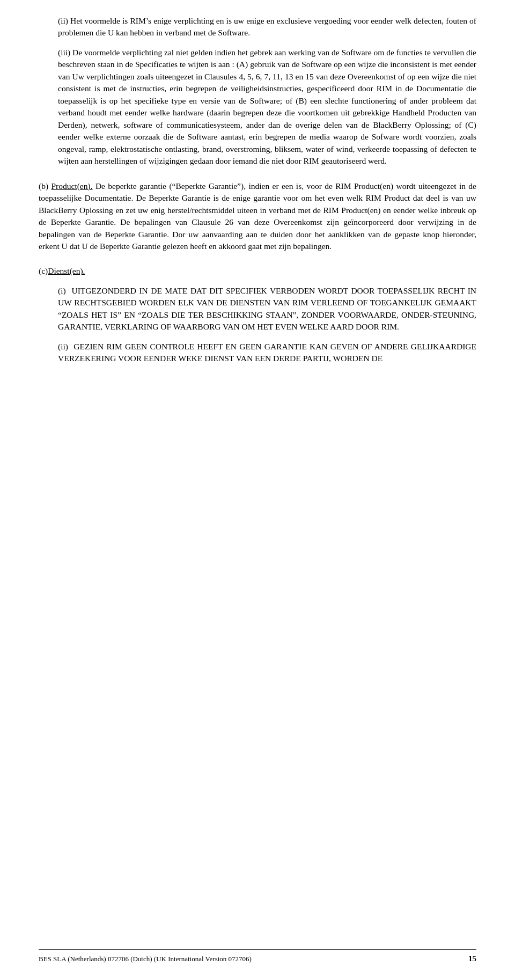 The height and width of the screenshot is (980, 515). What do you see at coordinates (267, 27) in the screenshot?
I see `paragraph-ii-intro: (ii) Het voormelde is RIM’s enige verpli…` at bounding box center [267, 27].